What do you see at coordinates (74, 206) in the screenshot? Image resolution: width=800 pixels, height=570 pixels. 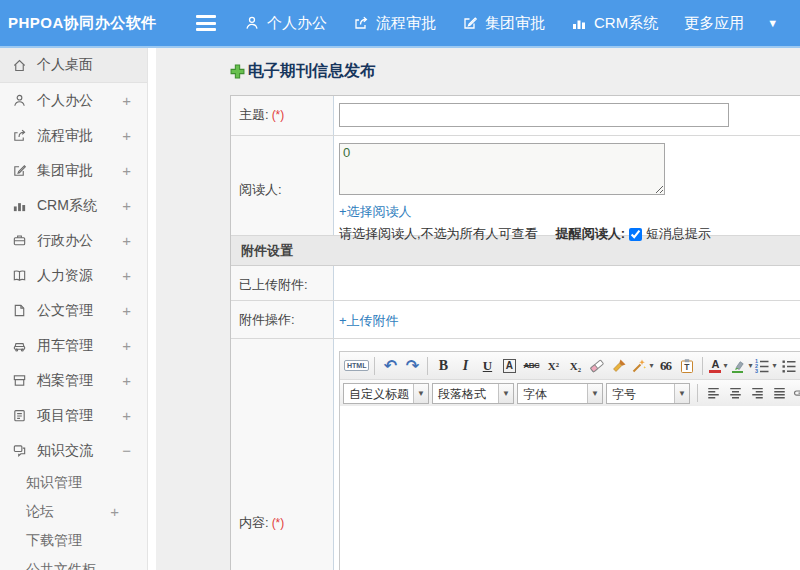 I see `sidebar-item-crm: CRM系统 +` at bounding box center [74, 206].